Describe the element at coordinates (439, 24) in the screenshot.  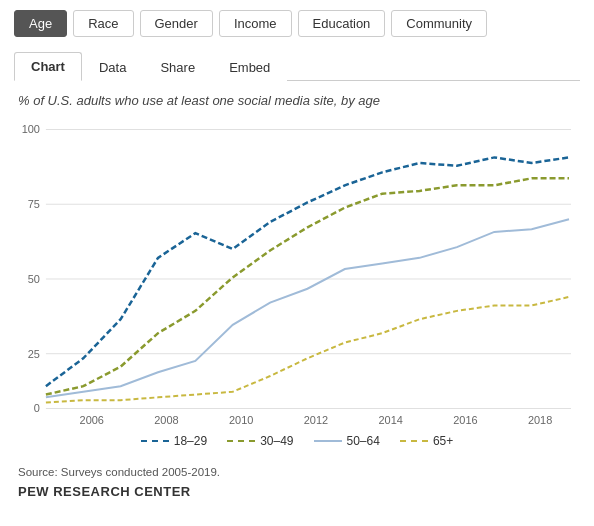
I see `tab-community: Community` at that location.